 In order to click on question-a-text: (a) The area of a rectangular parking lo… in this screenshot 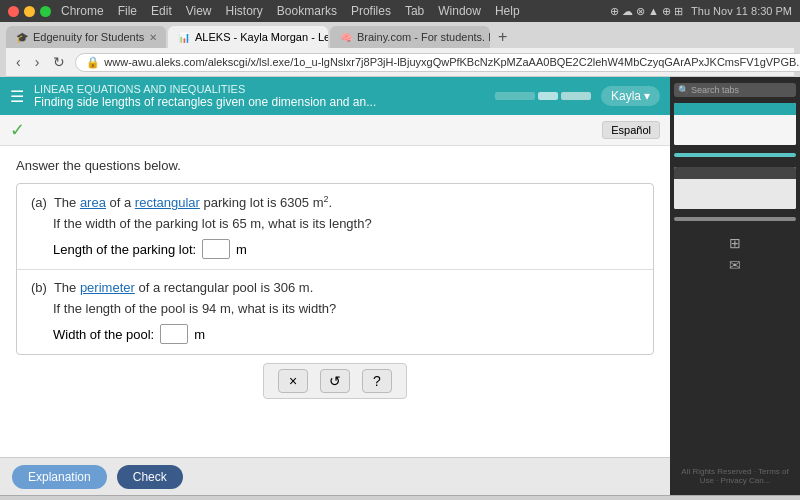, I will do `click(335, 202)`.